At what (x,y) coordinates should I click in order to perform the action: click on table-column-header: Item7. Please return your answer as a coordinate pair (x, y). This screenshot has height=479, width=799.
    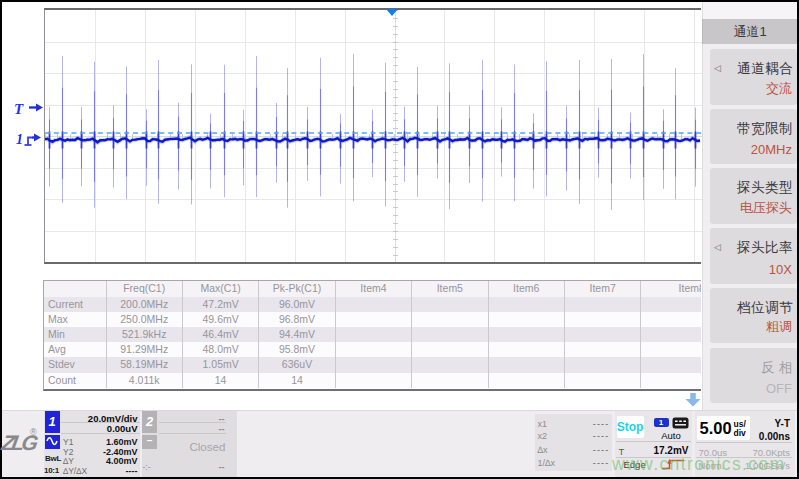
    Looking at the image, I should click on (602, 289).